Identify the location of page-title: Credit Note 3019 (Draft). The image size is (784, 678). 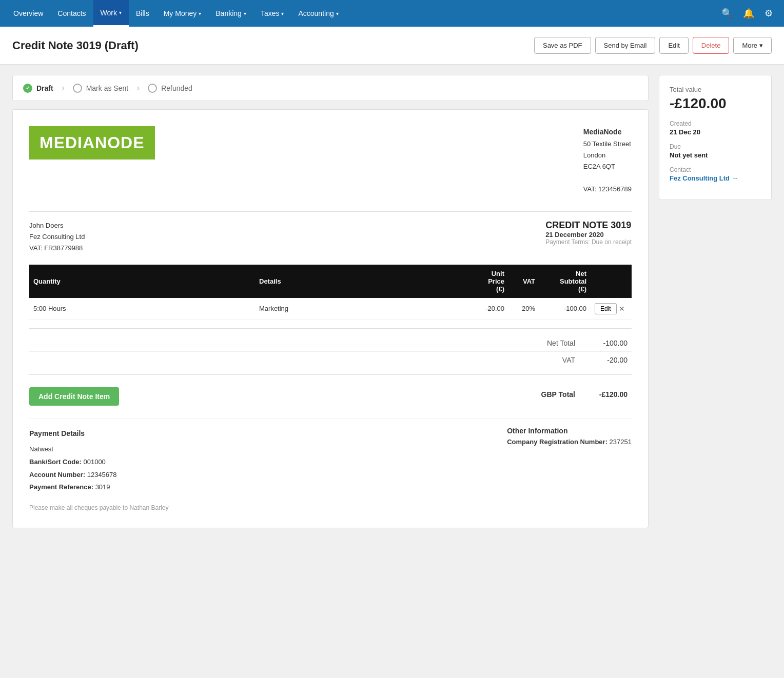
(273, 46).